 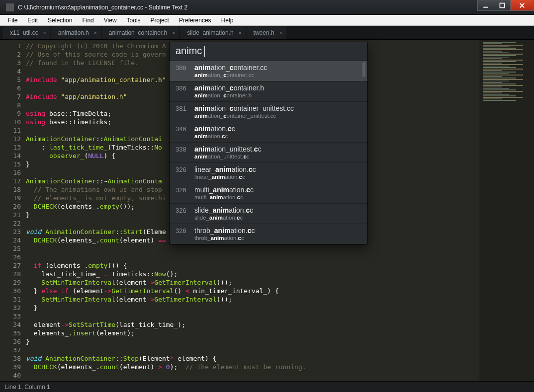 I want to click on goto-result-filename: linear_animation.cc, so click(x=278, y=169).